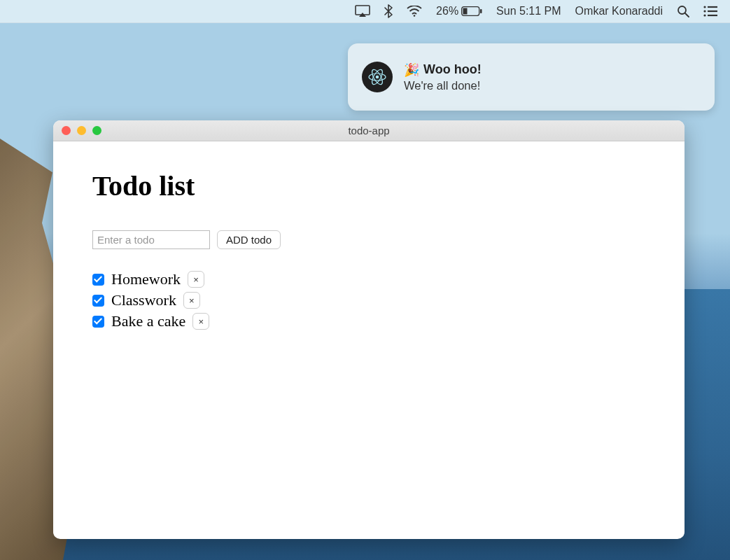 This screenshot has width=730, height=560. I want to click on todo-item: Bake a cake×, so click(369, 321).